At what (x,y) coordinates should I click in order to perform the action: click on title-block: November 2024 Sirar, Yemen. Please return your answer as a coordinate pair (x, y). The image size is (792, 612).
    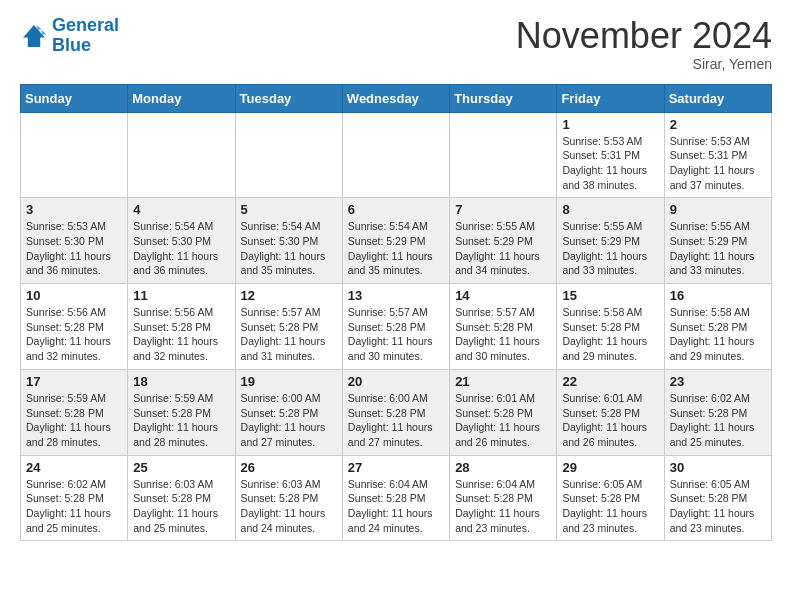
    Looking at the image, I should click on (644, 44).